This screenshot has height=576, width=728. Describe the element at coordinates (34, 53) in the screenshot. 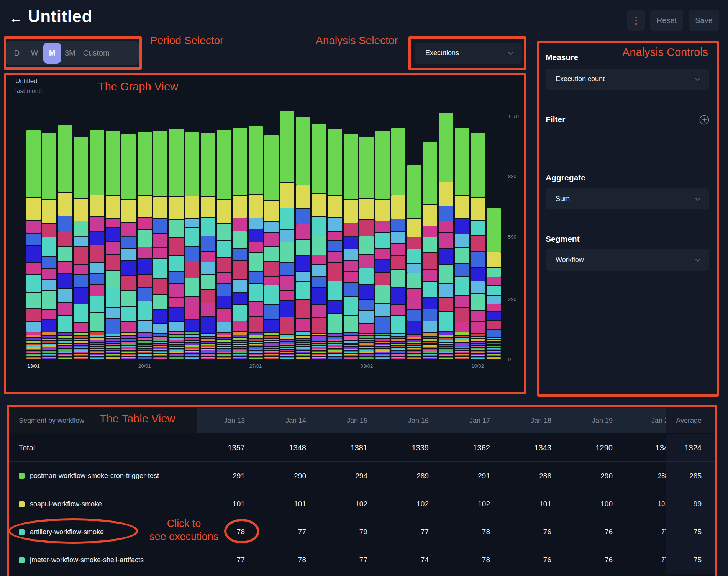

I see `period-option-w: W` at that location.